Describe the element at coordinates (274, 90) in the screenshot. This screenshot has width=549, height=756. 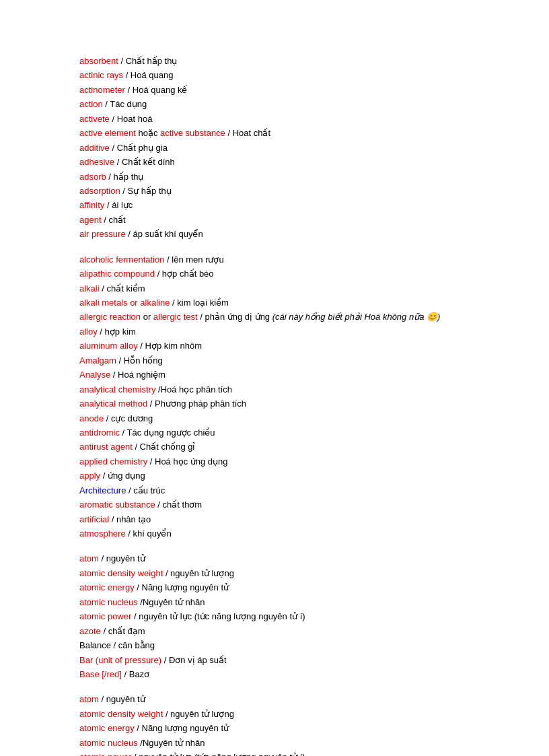
I see `entry-actinometer: actinometer / Hoá quang kế` at that location.